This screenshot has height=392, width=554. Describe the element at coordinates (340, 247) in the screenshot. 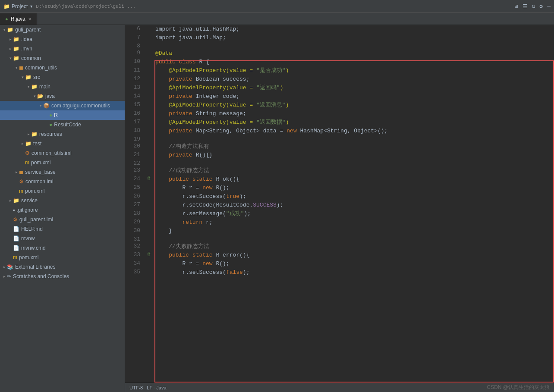

I see `code-line-32: 32 //失败静态方法` at that location.